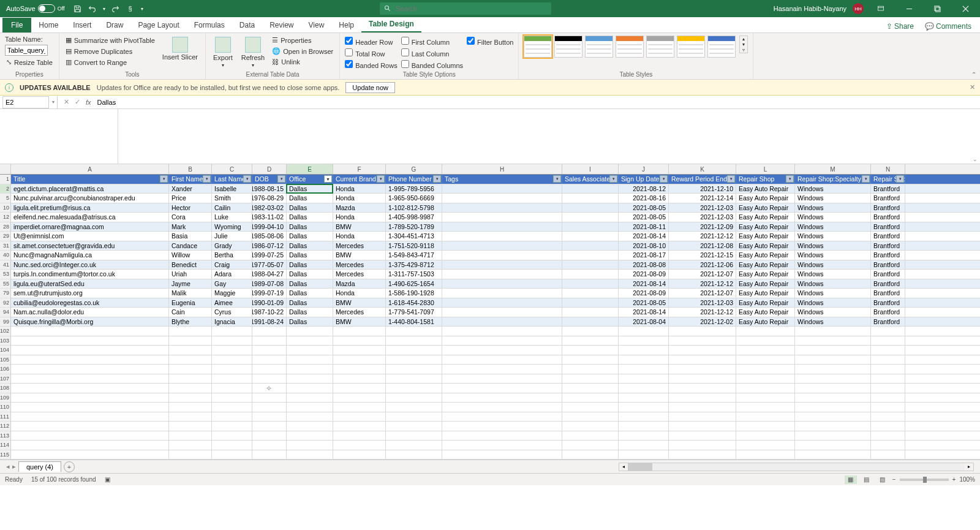 Image resolution: width=980 pixels, height=530 pixels. What do you see at coordinates (414, 293) in the screenshot?
I see `table-cell: 1-586-190-1928` at bounding box center [414, 293].